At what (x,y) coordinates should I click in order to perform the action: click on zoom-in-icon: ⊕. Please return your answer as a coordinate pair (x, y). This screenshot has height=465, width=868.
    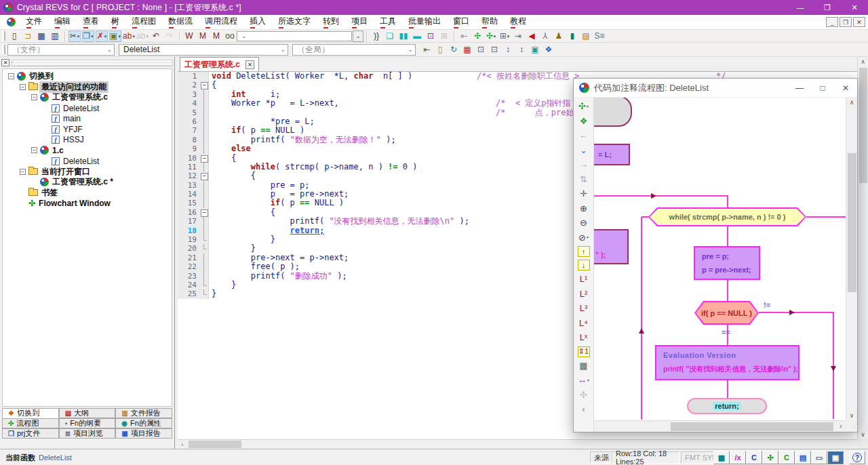
    Looking at the image, I should click on (584, 209).